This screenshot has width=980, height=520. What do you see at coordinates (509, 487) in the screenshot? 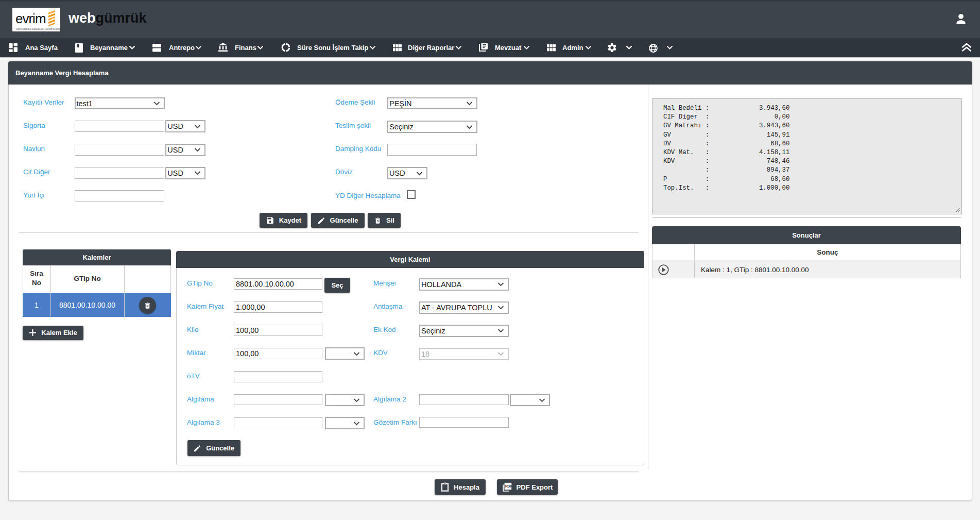
I see `svg-text: PDF` at bounding box center [509, 487].